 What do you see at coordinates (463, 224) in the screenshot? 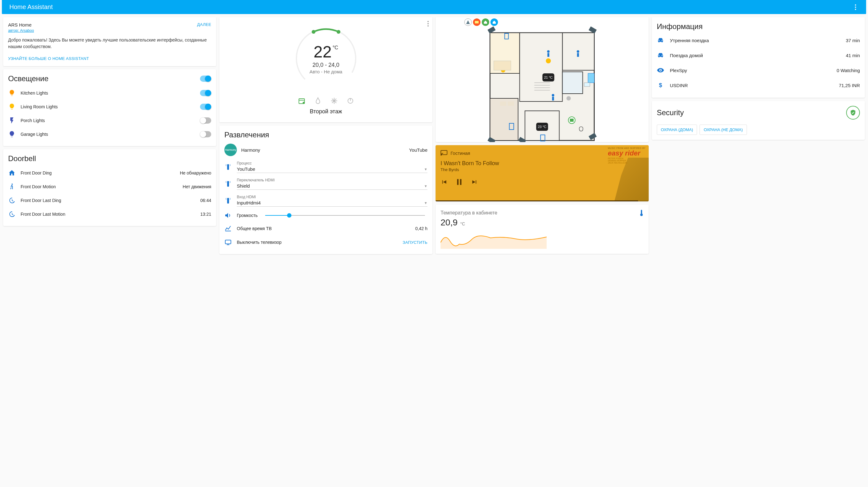
I see `sensor-unit: °C` at bounding box center [463, 224].